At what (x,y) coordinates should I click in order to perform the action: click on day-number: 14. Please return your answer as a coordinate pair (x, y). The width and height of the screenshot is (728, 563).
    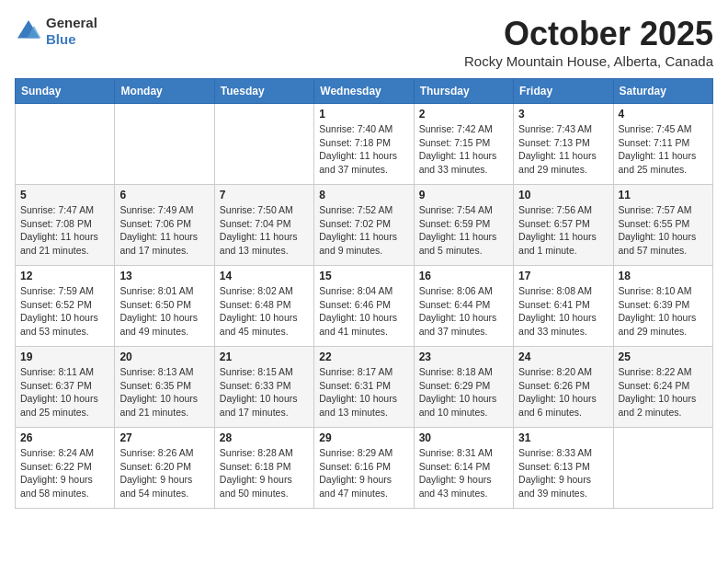
    Looking at the image, I should click on (265, 276).